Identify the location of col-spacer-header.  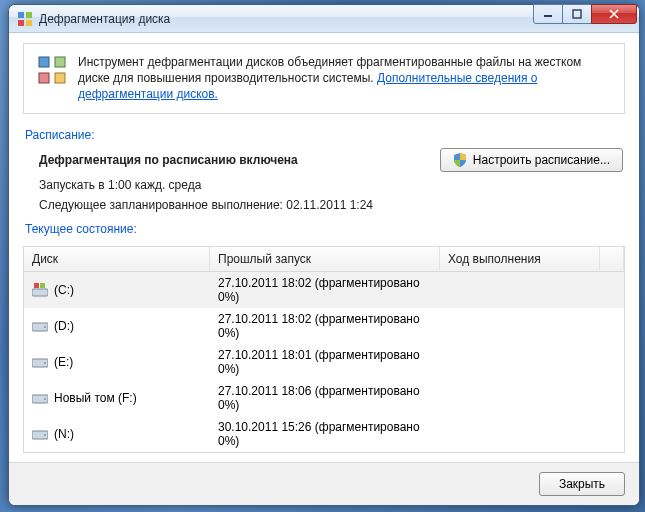
(612, 259).